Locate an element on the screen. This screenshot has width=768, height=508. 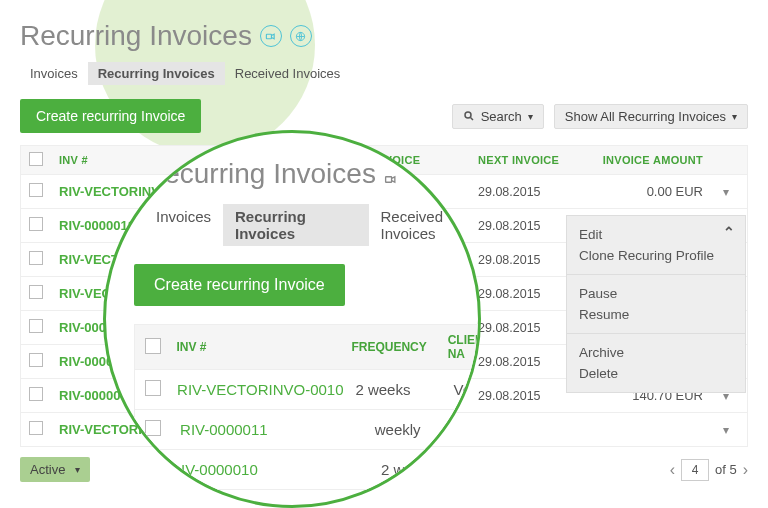
lens-col-inv: INV # is located at coordinates (264, 347).